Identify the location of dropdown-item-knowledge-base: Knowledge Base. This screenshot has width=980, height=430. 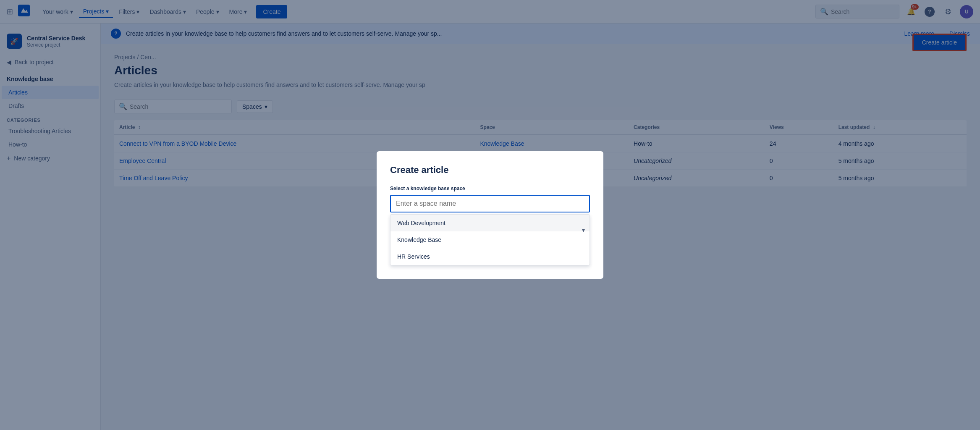
(490, 240).